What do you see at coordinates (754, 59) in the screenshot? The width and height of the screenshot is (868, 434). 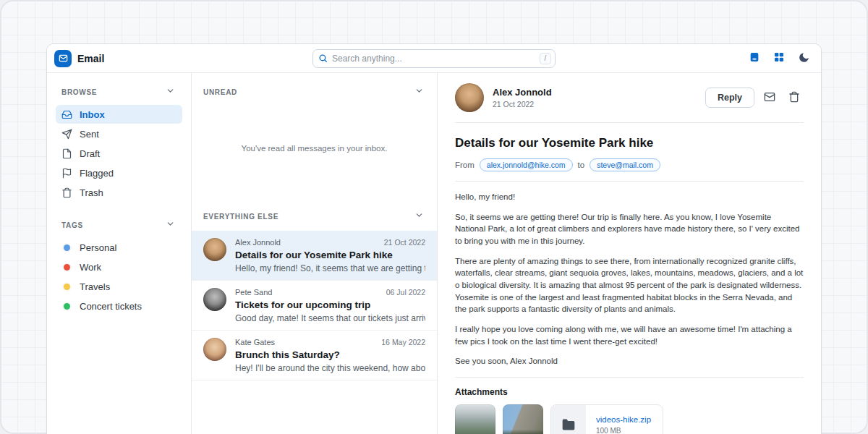 I see `panel-toggle-button` at bounding box center [754, 59].